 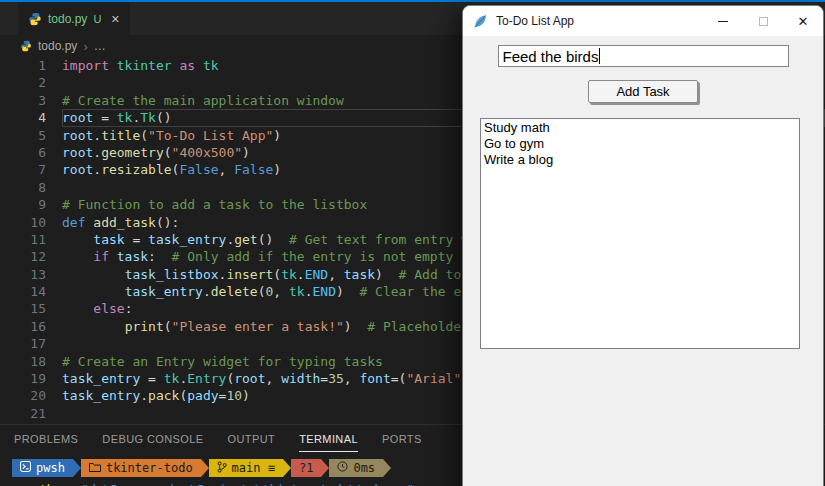 I want to click on line-number: 4, so click(x=23, y=118).